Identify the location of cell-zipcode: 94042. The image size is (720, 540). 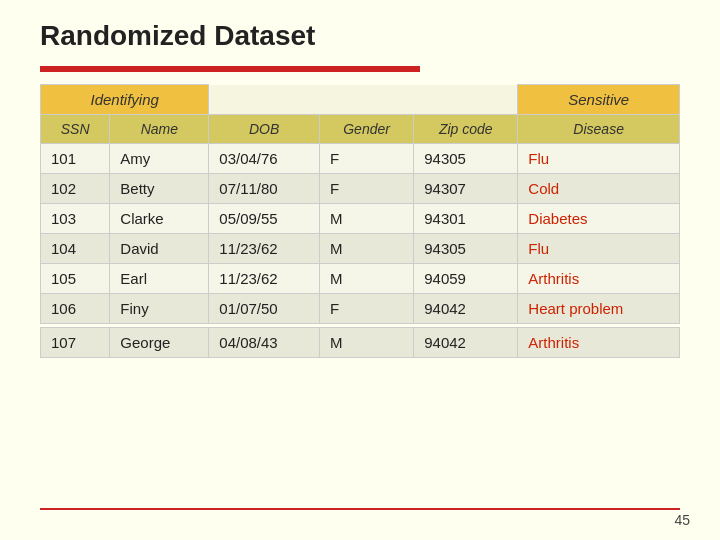
(466, 309).